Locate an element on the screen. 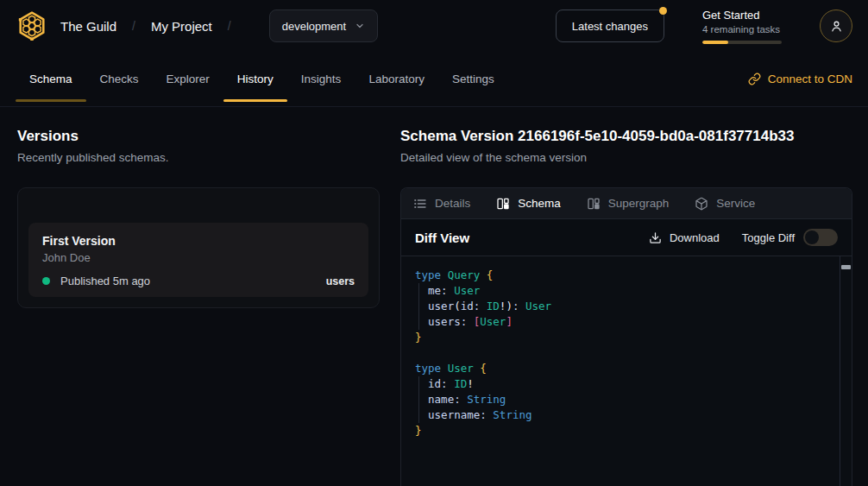  target-nav: SchemaChecksExplorerHistoryInsightsLabor… is located at coordinates (434, 79).